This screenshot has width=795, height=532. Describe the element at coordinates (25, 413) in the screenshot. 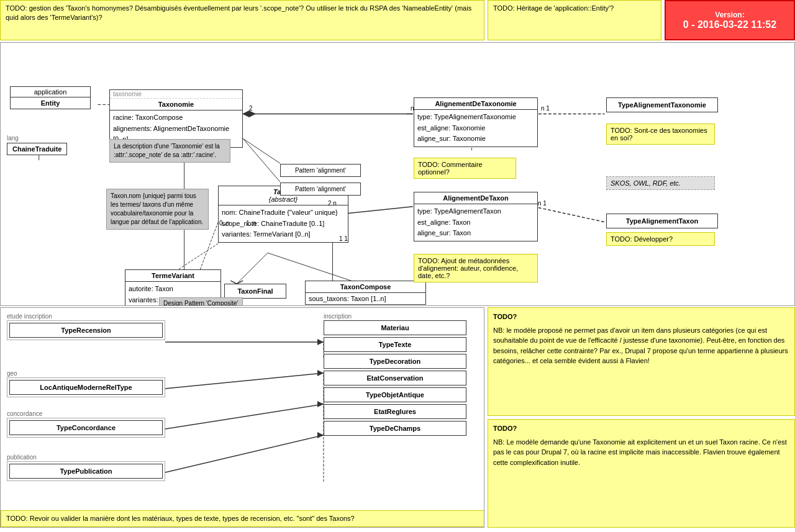

I see `concordance-label: concordance` at that location.